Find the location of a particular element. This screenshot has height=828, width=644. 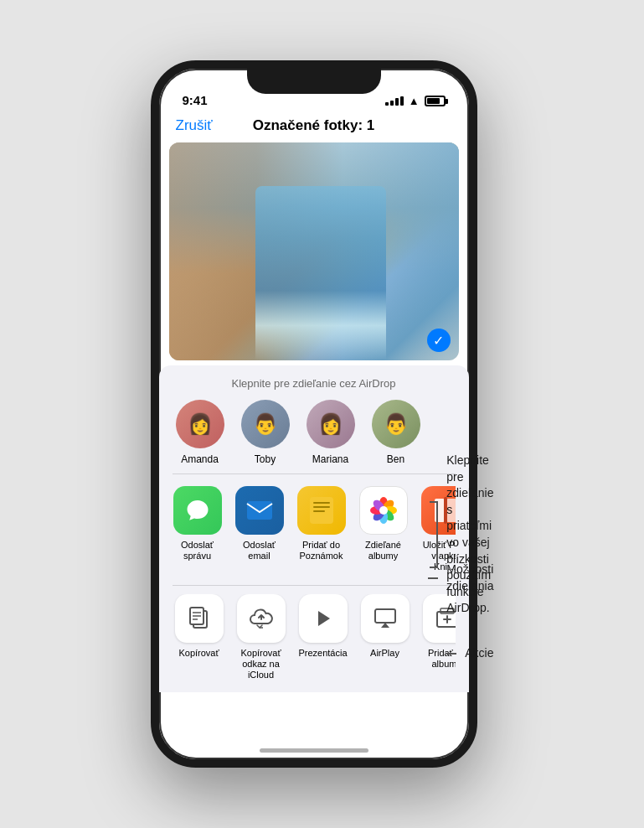

airdrop-section: Klepnite pre zdieľanie cez AirDrop 👩 Ama… is located at coordinates (314, 419).